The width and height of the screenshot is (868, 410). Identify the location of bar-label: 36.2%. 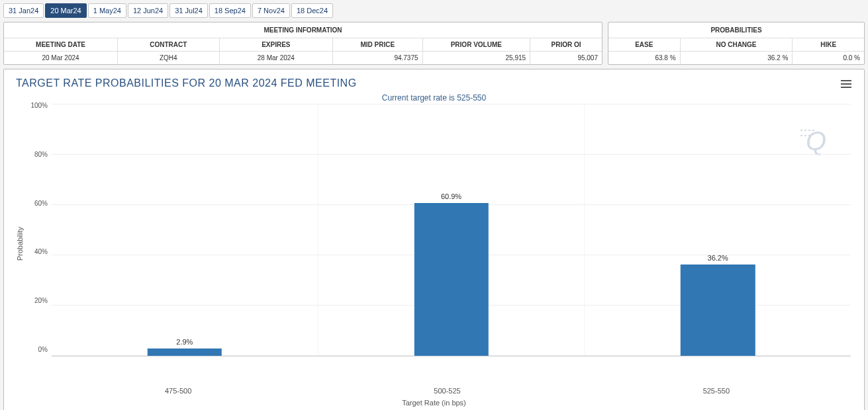
(718, 258).